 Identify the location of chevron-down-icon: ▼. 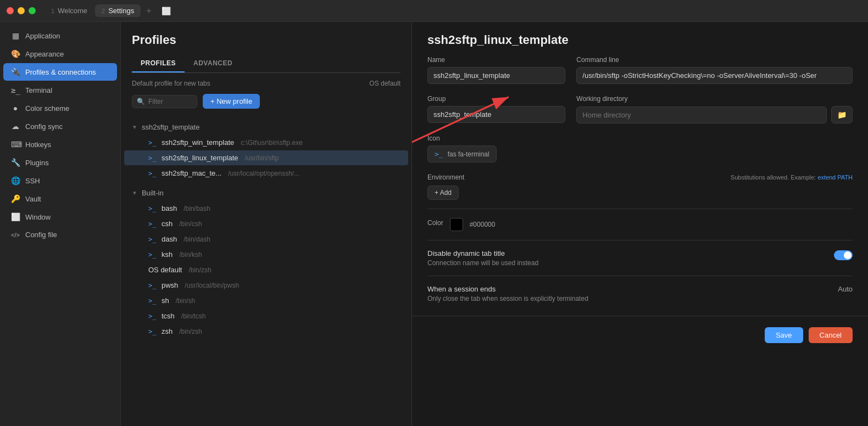
(135, 127).